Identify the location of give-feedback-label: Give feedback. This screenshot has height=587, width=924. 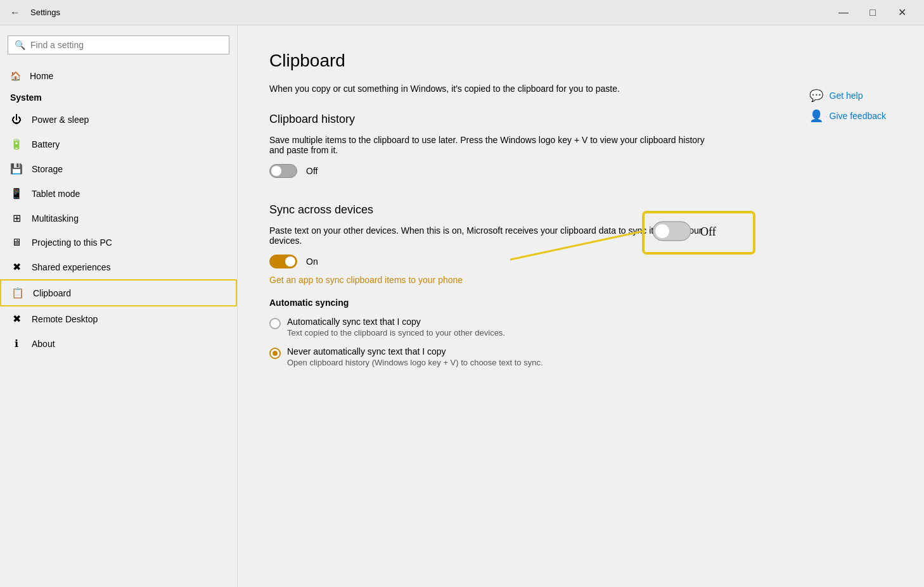
(858, 116).